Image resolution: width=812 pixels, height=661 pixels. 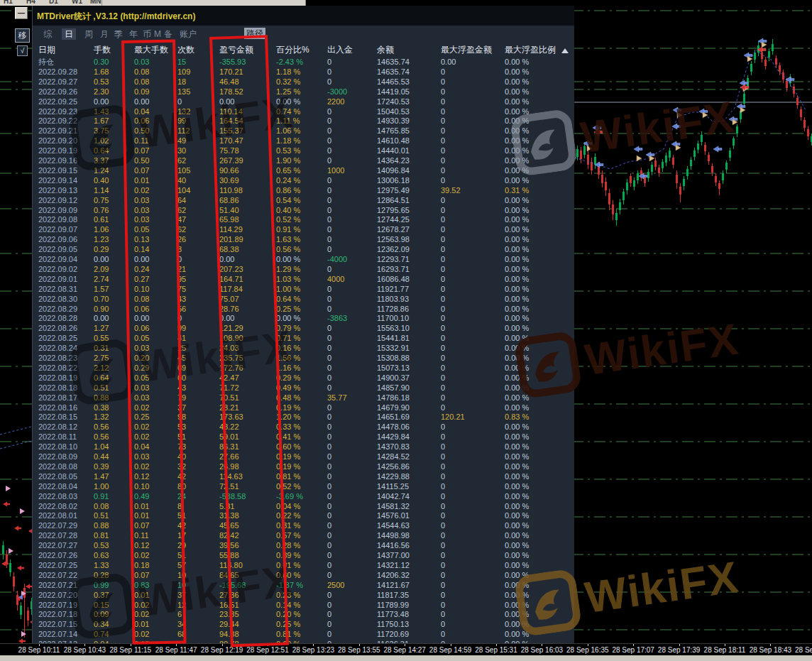 I want to click on menu-item-9: 账户, so click(x=188, y=34).